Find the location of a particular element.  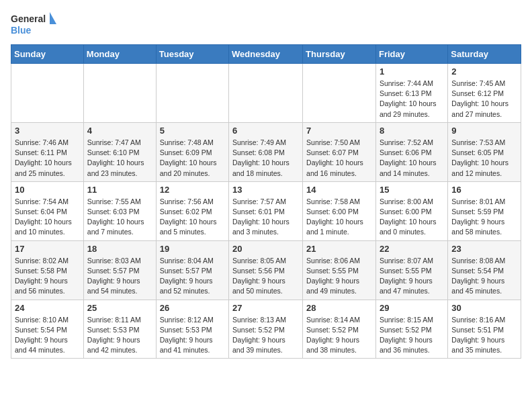

day-info: Sunrise: 7:49 AM Sunset: 6:08 PM Dayligh… is located at coordinates (266, 158).